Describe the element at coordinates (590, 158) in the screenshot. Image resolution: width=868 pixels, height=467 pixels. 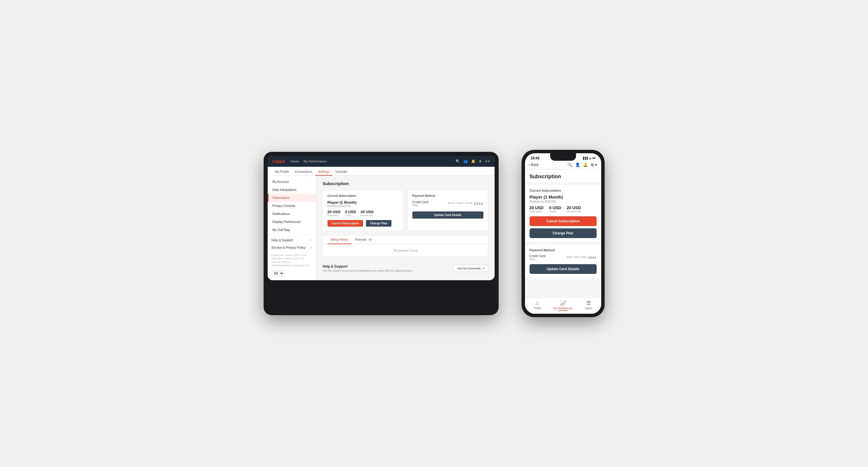
I see `wifi-icon: ▲` at that location.